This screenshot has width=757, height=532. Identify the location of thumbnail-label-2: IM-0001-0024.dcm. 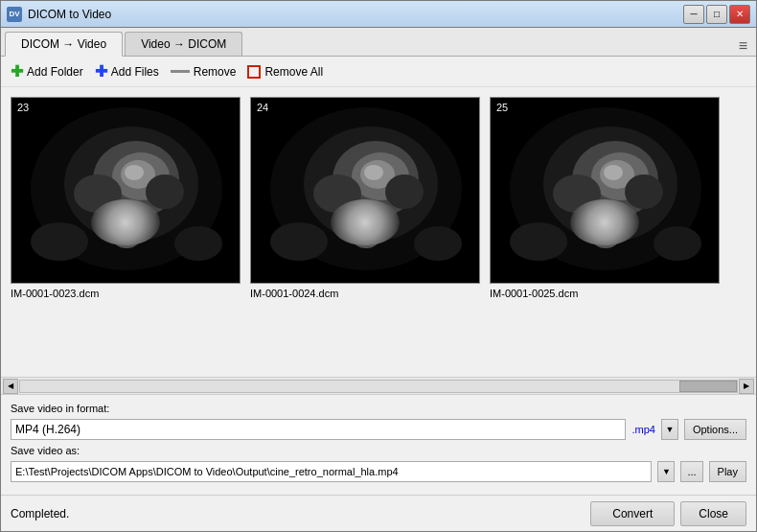
(294, 293).